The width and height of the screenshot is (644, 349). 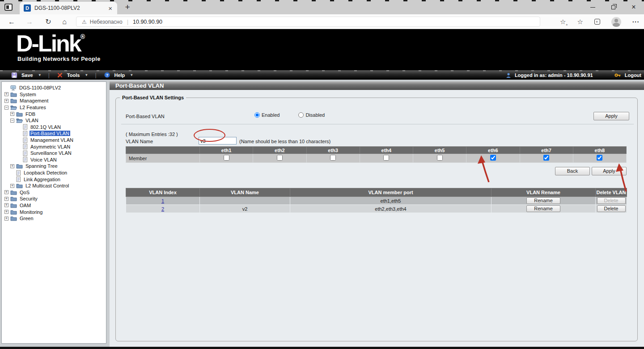 I want to click on member-checkbox-eth8, so click(x=599, y=157).